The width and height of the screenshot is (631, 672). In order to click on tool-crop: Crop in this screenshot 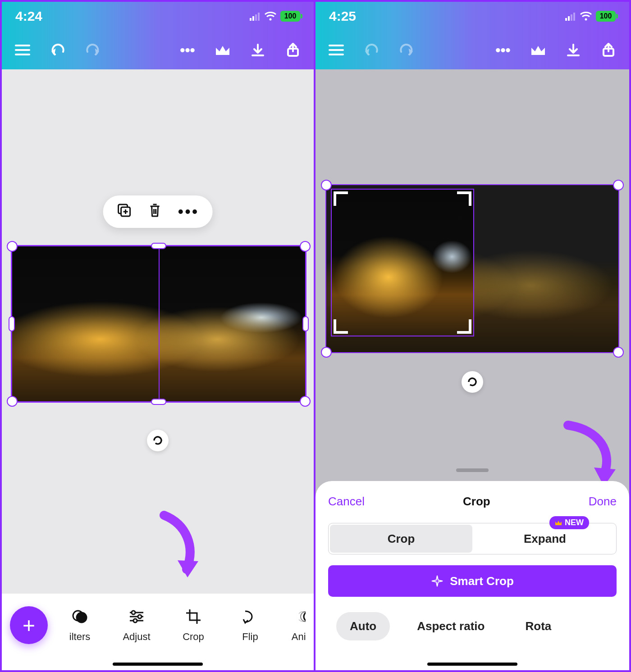, I will do `click(193, 625)`.